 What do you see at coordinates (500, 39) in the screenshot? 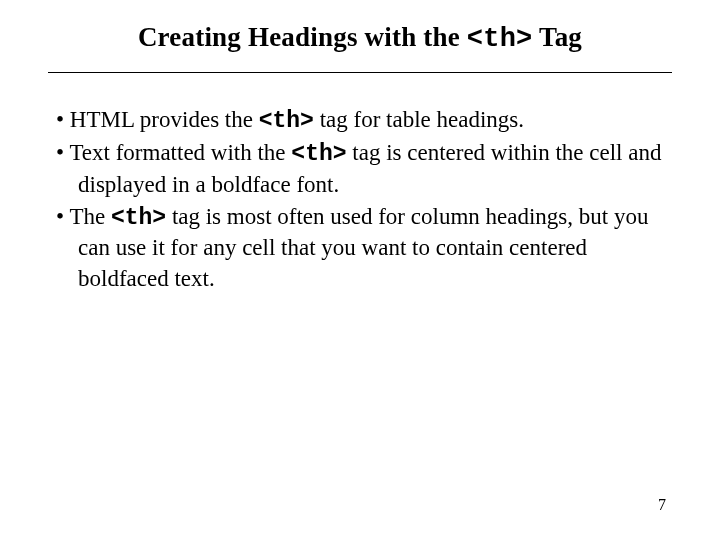
I see `title-code: <th>` at bounding box center [500, 39].